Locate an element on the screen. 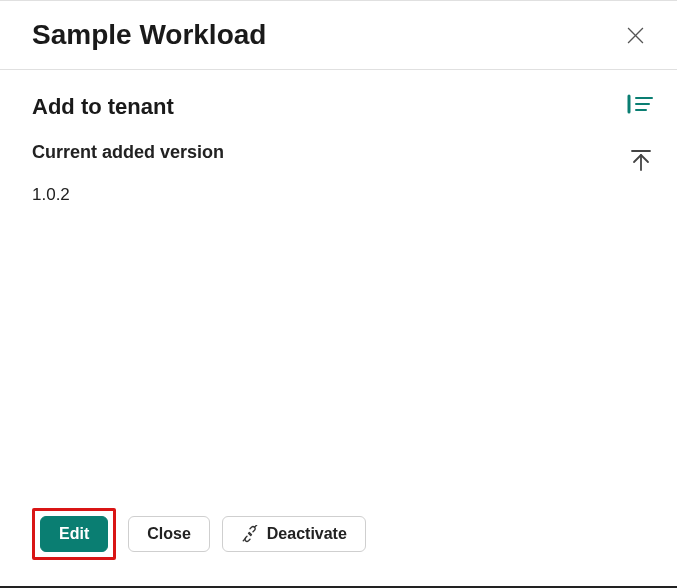 The height and width of the screenshot is (588, 677). edit-button: Edit is located at coordinates (74, 534).